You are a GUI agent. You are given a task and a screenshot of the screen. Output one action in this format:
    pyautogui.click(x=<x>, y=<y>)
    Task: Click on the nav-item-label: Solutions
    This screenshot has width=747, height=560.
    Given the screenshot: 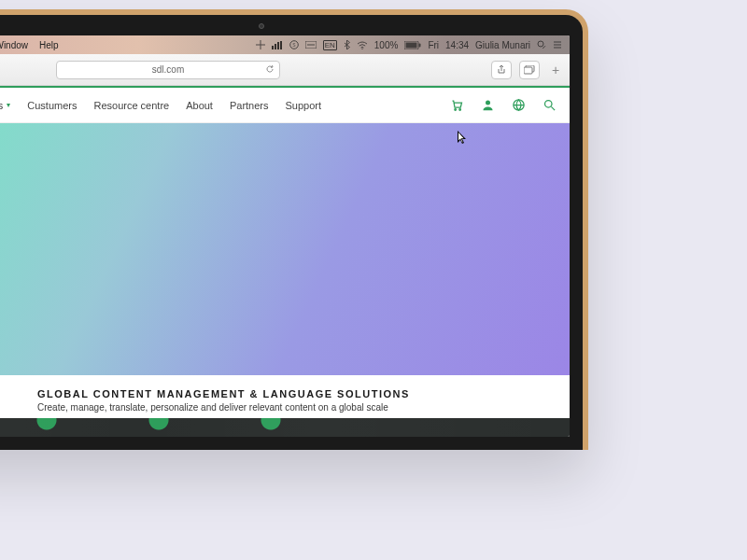 What is the action you would take?
    pyautogui.click(x=2, y=105)
    